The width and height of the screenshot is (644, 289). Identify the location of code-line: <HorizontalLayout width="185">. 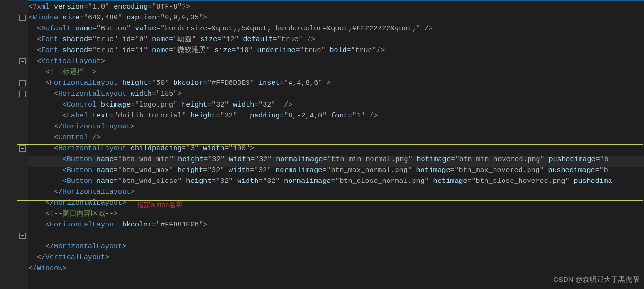
(105, 94).